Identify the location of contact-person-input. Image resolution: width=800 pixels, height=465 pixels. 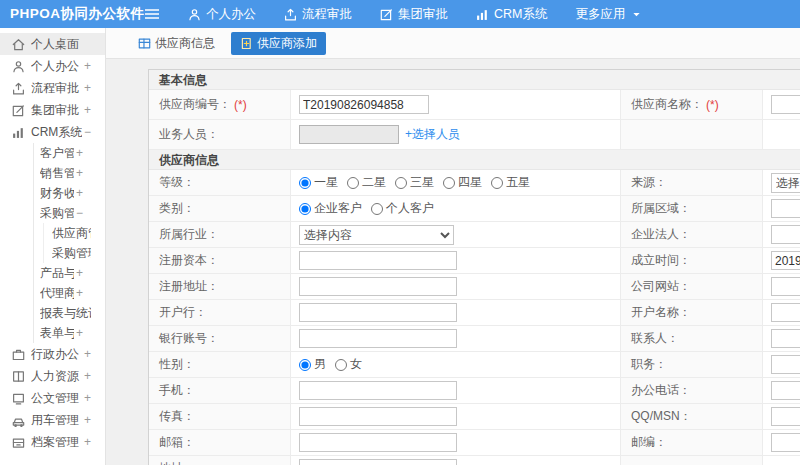
(786, 338).